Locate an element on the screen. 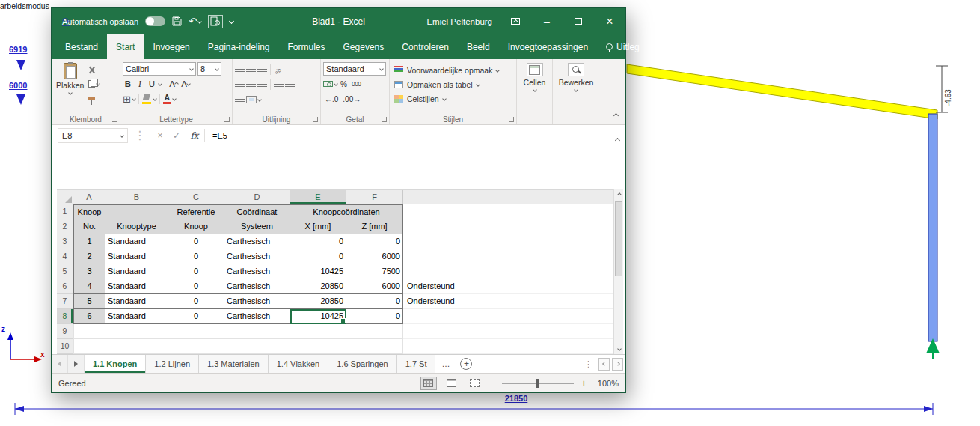  name-box-resize-handle is located at coordinates (140, 135).